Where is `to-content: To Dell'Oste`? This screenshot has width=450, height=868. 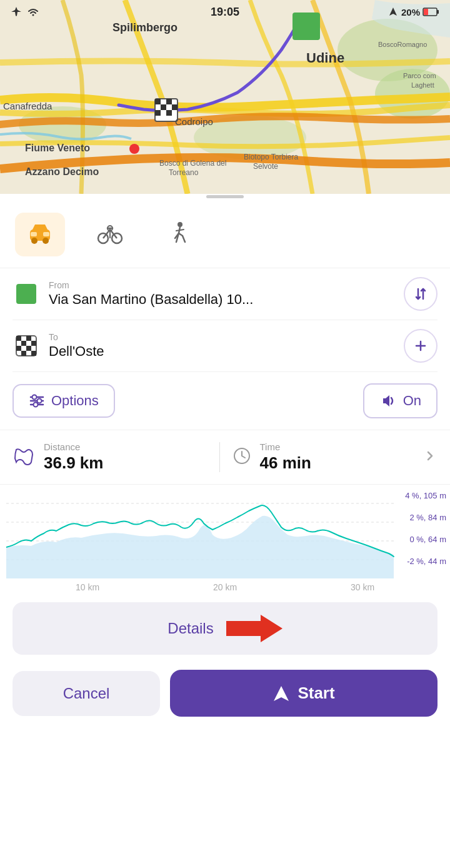
to-content: To Dell'Oste is located at coordinates (222, 346).